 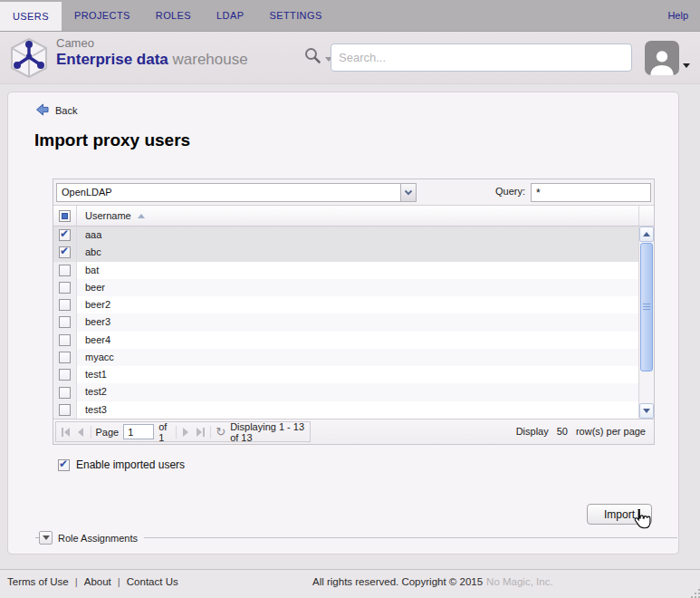 What do you see at coordinates (295, 15) in the screenshot?
I see `nav-tab-settings: SETTINGS` at bounding box center [295, 15].